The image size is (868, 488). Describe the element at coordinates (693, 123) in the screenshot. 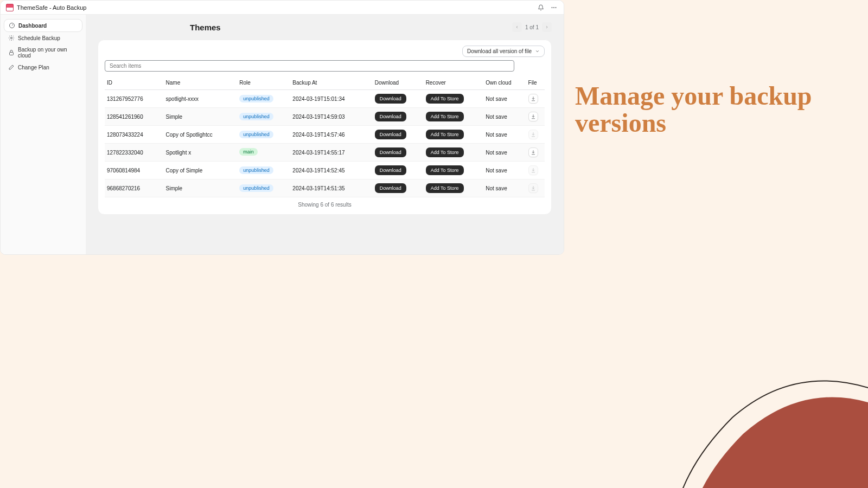

I see `headline-line-2: versions` at that location.